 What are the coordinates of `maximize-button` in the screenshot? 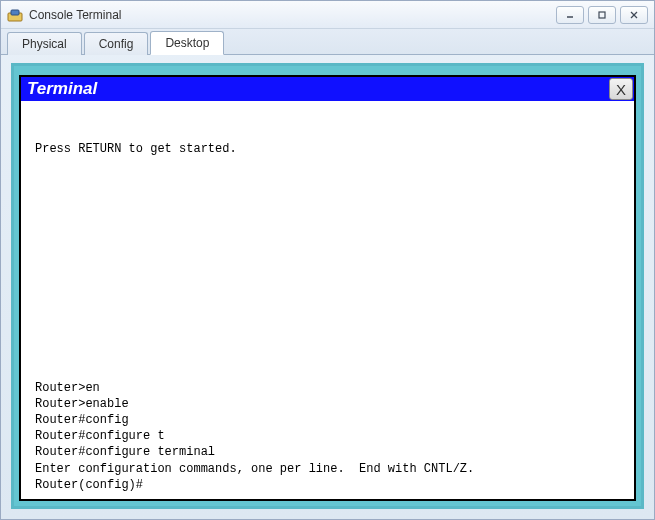 It's located at (602, 15).